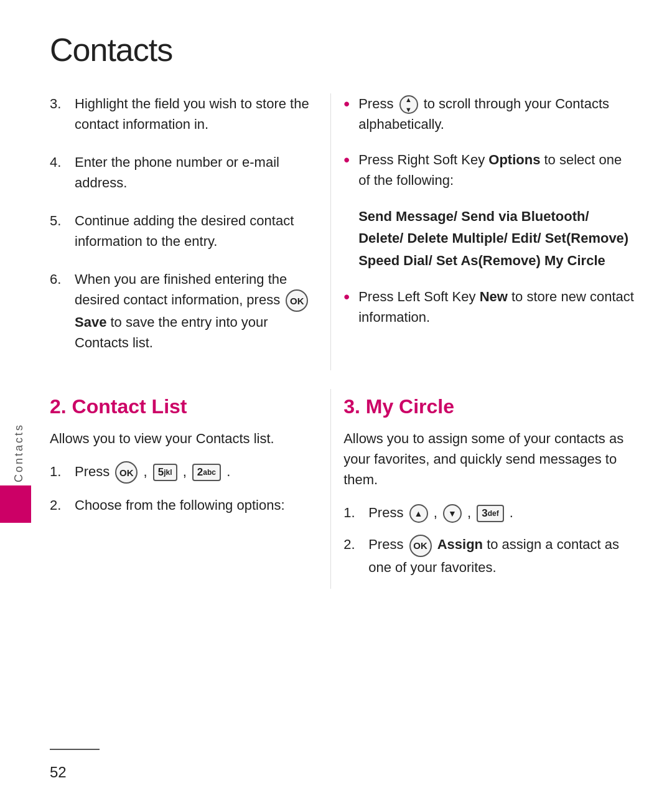 The image size is (672, 806). What do you see at coordinates (193, 311) in the screenshot?
I see `item-text: When you are finished entering the desir…` at bounding box center [193, 311].